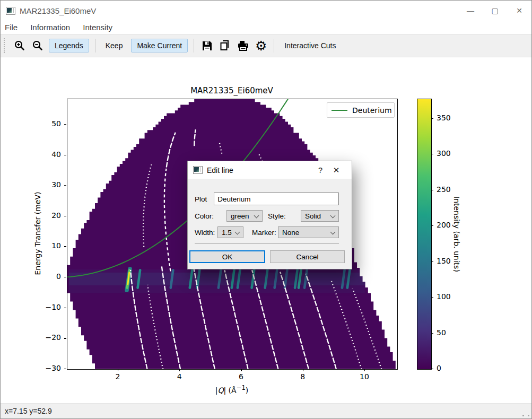 Image resolution: width=532 pixels, height=419 pixels. I want to click on colorbar-label: Intensity (arb. units), so click(457, 234).